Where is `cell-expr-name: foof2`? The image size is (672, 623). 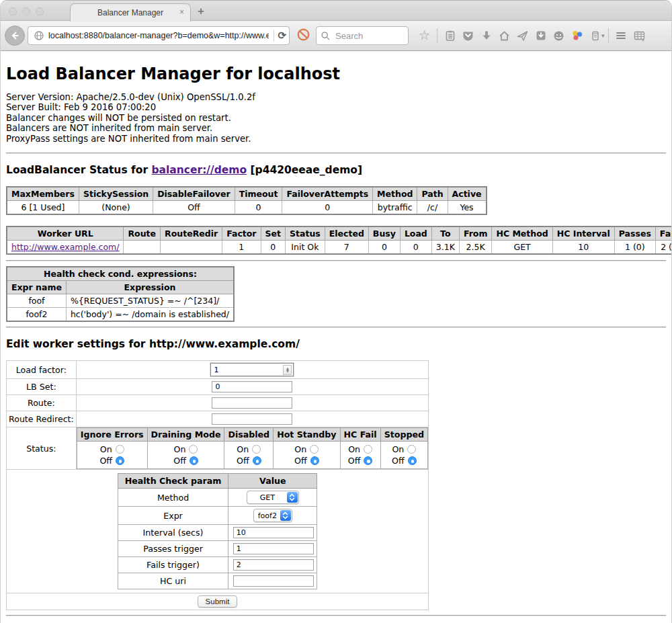 cell-expr-name: foof2 is located at coordinates (36, 315).